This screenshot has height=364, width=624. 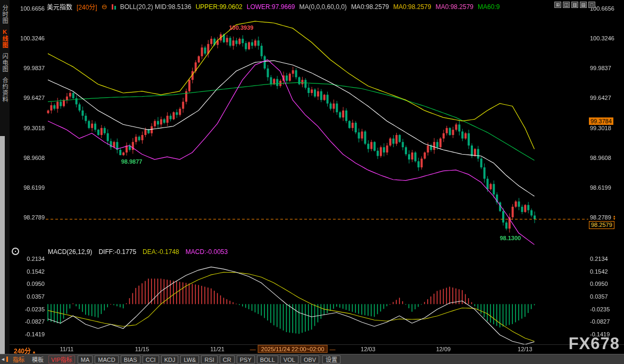 What do you see at coordinates (289, 359) in the screenshot?
I see `indicator-button-vol: VOL` at bounding box center [289, 359].